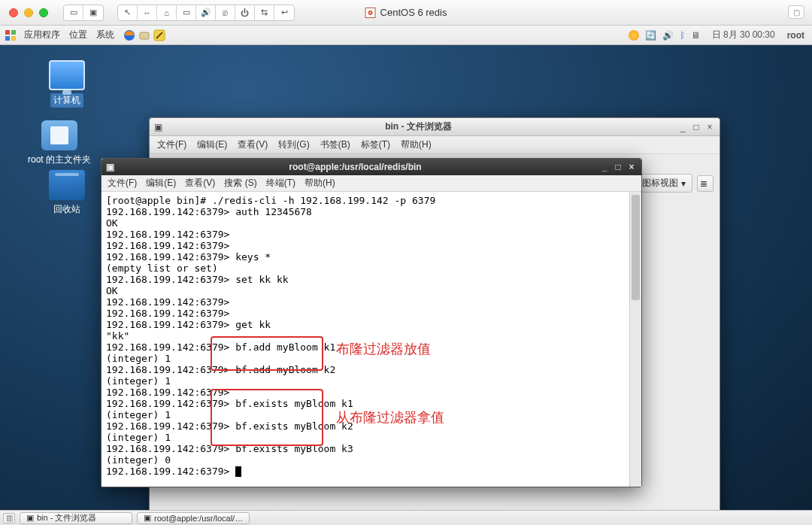 The height and width of the screenshot is (525, 812). I want to click on taskbar-item-filebrowser: ▣ bin - 文件浏览器, so click(76, 518).